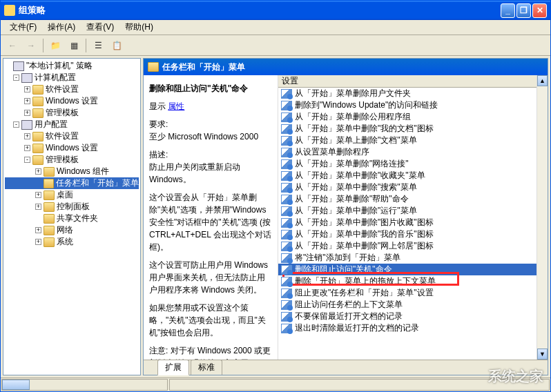 This screenshot has height=392, width=551. I want to click on tree-user-config: -用户配置, so click(72, 124).